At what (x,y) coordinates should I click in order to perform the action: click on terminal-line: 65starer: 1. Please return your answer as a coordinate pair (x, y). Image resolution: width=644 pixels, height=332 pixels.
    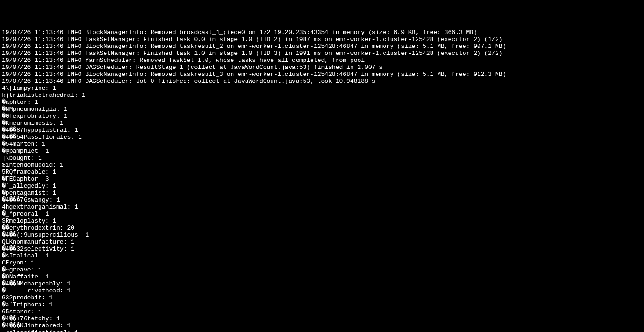
    Looking at the image, I should click on (322, 312).